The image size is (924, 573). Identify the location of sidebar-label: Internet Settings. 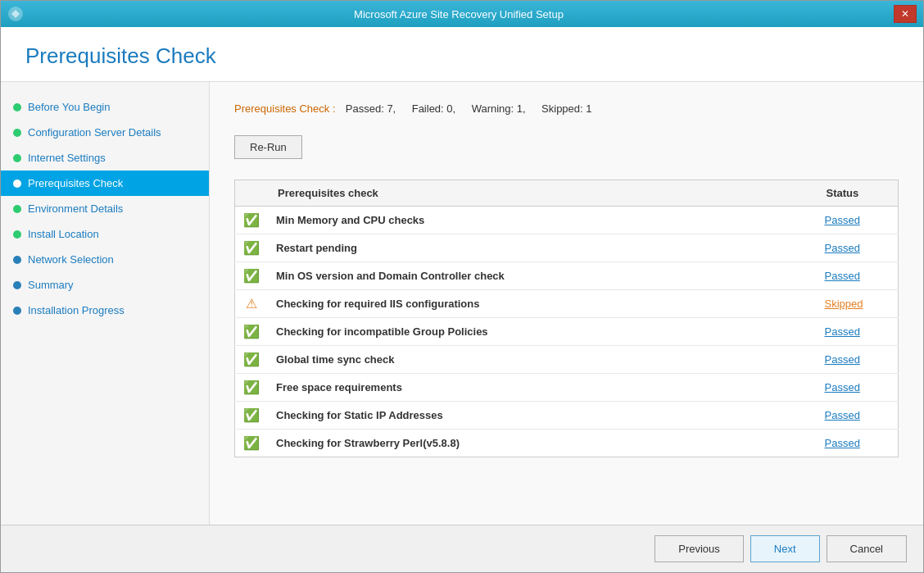
(67, 157).